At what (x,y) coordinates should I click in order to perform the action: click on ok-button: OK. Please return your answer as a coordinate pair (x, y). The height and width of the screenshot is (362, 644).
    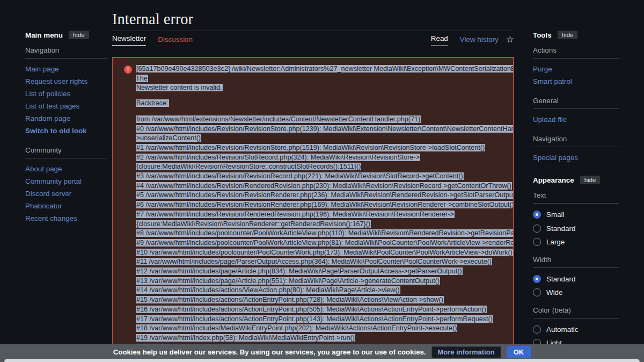
    Looking at the image, I should click on (519, 352).